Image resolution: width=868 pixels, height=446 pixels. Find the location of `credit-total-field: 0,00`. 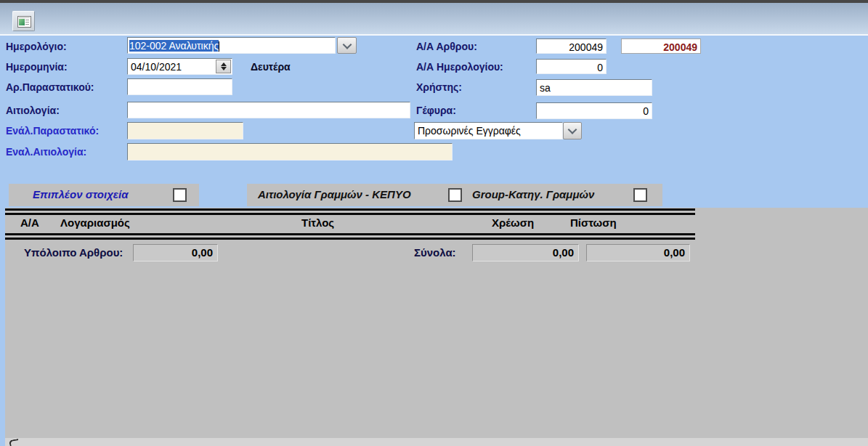

credit-total-field: 0,00 is located at coordinates (638, 253).